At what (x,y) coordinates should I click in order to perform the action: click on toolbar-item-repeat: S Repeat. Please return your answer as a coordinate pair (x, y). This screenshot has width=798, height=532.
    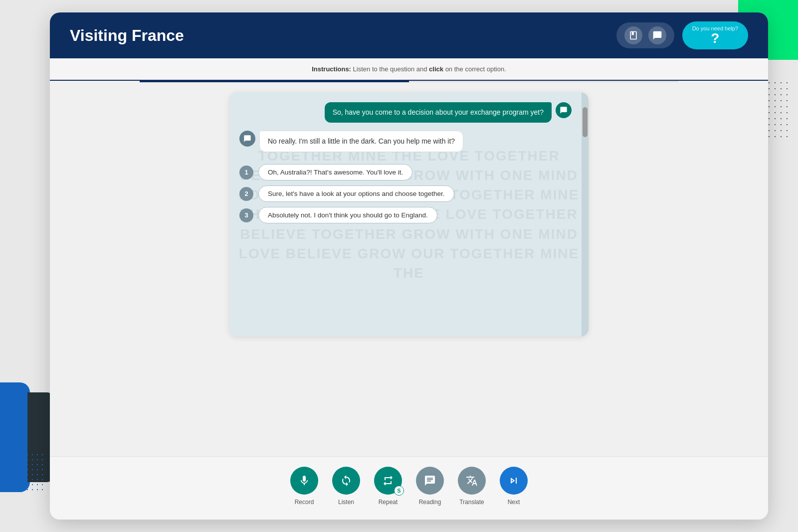
    Looking at the image, I should click on (388, 486).